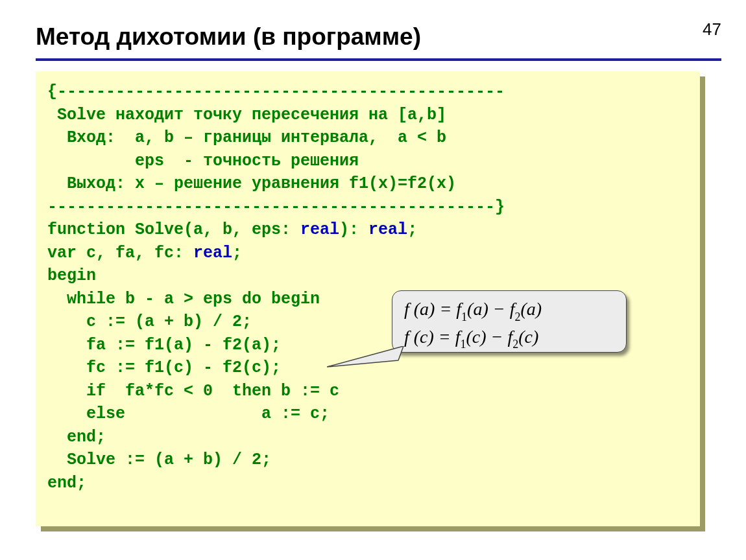 The width and height of the screenshot is (746, 560). Describe the element at coordinates (164, 345) in the screenshot. I see `code-line: fa := f1(a) - f2(a);` at that location.